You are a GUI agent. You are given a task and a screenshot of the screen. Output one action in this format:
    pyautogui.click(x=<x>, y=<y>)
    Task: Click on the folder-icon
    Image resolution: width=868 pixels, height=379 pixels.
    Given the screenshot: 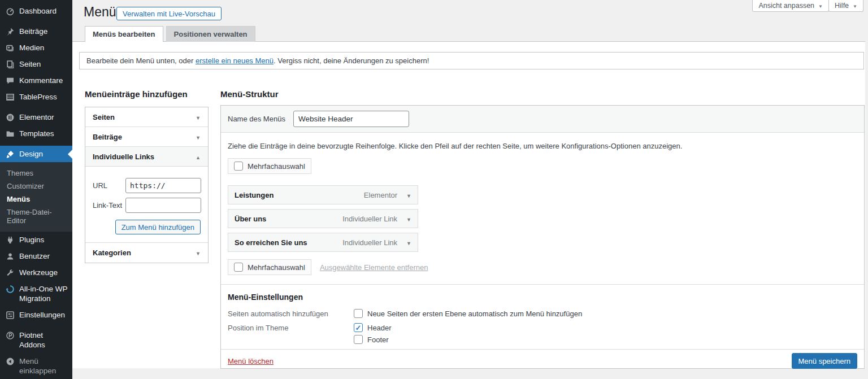 What is the action you would take?
    pyautogui.click(x=10, y=133)
    